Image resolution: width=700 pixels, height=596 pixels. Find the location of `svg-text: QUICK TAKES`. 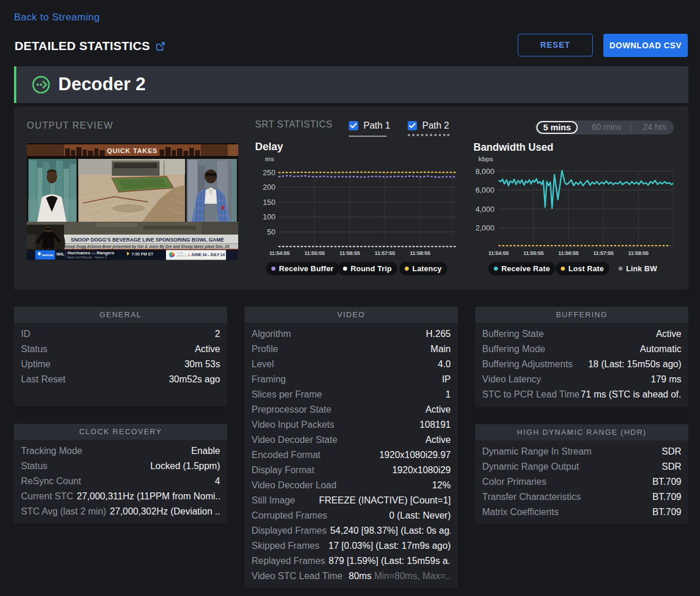

svg-text: QUICK TAKES is located at coordinates (132, 151).